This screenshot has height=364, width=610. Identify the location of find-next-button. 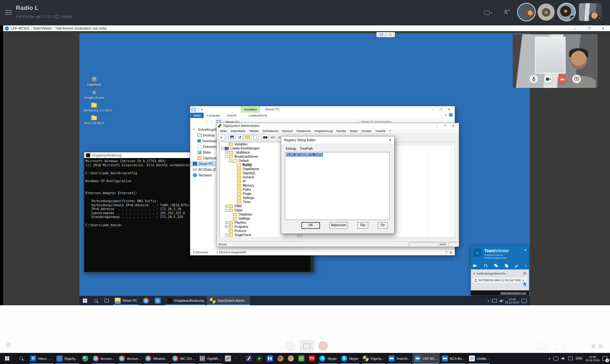
(273, 137).